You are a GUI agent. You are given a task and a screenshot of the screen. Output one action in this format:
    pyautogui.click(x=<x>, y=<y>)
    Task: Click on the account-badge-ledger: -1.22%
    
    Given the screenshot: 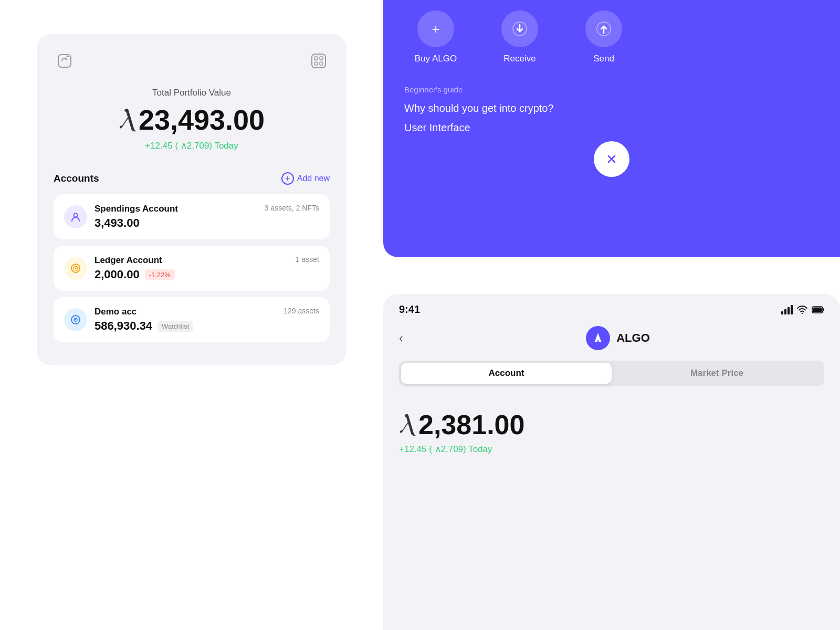 What is the action you would take?
    pyautogui.click(x=160, y=275)
    